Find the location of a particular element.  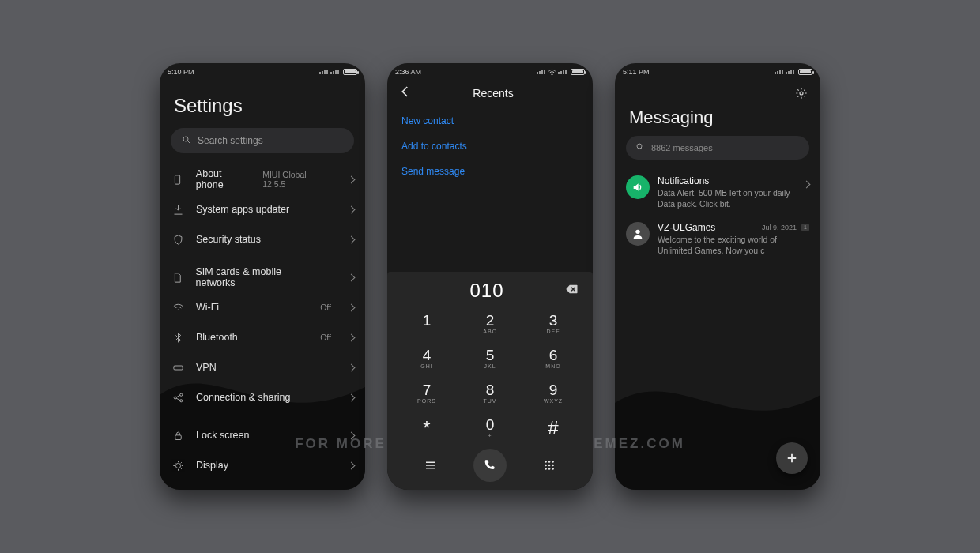

page-title: Settings is located at coordinates (262, 103).